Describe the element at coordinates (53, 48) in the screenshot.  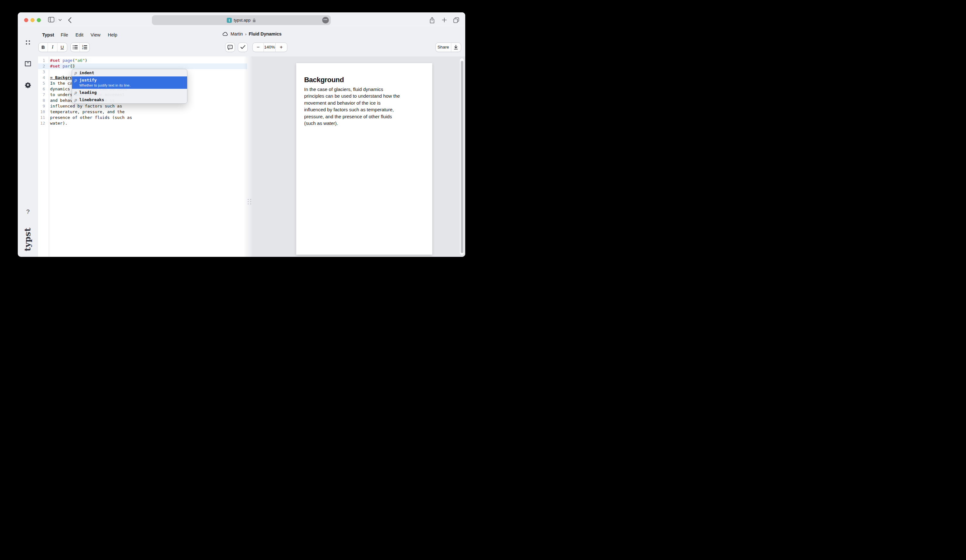
I see `format-group: B I U` at that location.